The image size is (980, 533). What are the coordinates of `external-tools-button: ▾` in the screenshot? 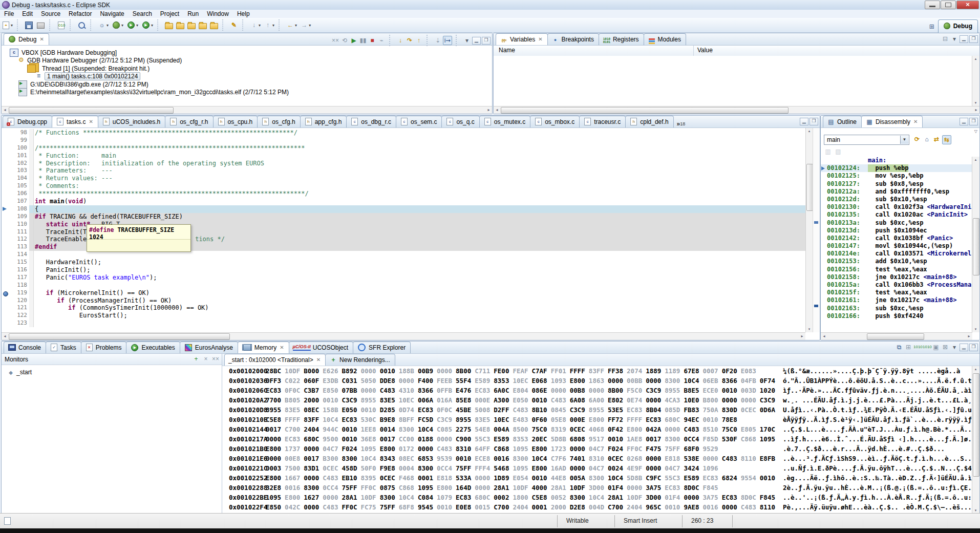 It's located at (147, 25).